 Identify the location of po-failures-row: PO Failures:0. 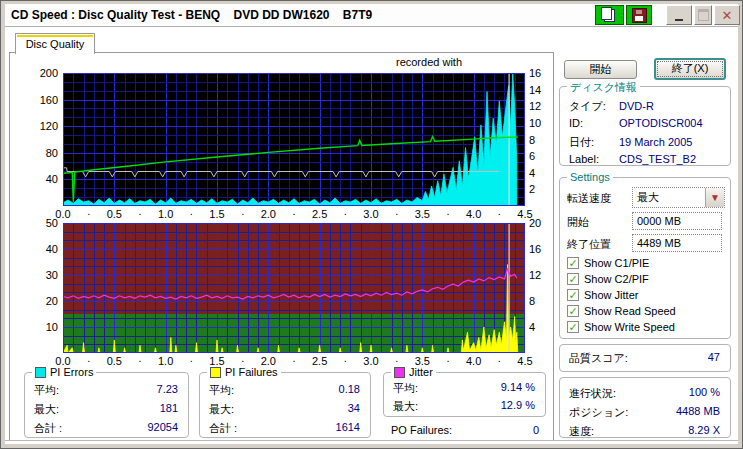
(465, 431).